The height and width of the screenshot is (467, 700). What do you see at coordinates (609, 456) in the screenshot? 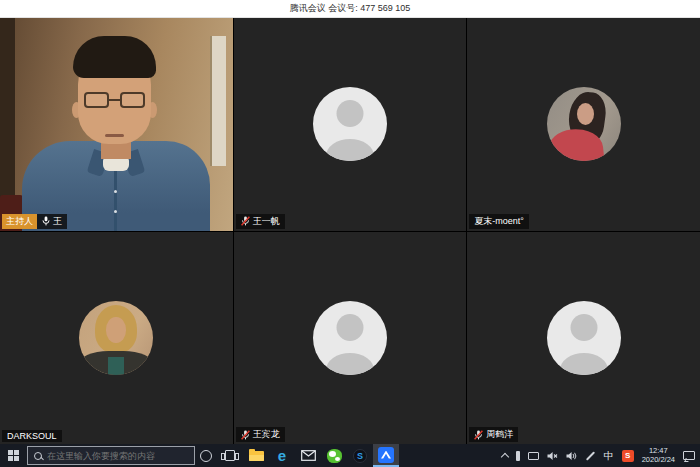
I see `input-method-indicator: 中` at bounding box center [609, 456].